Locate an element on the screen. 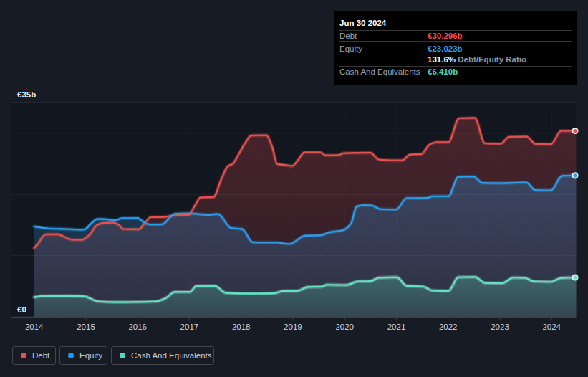 The image size is (588, 377). svg-text: €35b is located at coordinates (26, 95).